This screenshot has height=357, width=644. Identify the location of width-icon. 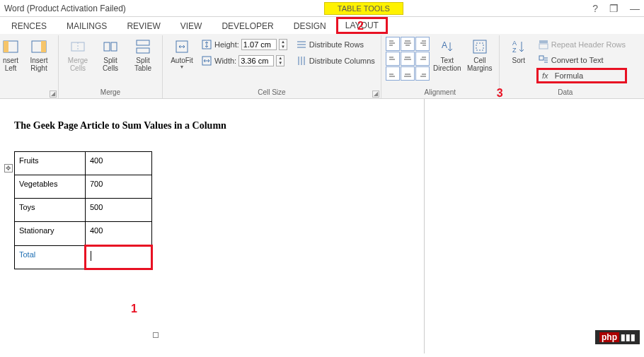
(207, 61).